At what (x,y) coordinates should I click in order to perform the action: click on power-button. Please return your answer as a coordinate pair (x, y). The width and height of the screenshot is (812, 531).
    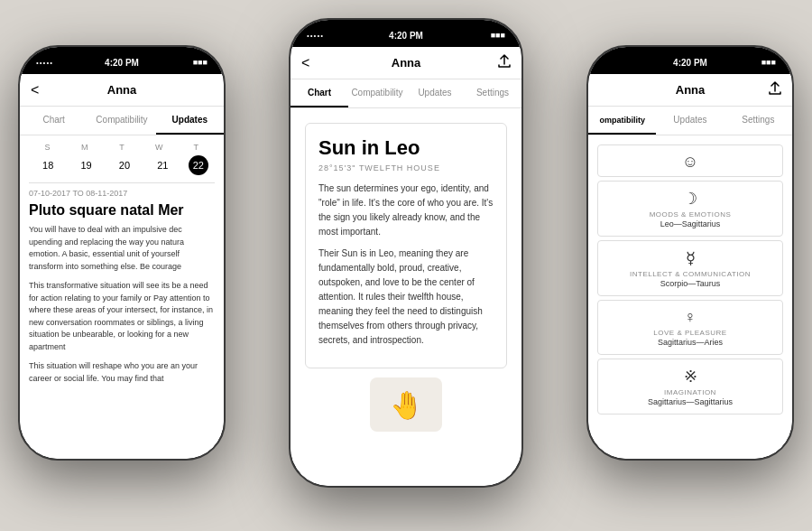
    Looking at the image, I should click on (225, 146).